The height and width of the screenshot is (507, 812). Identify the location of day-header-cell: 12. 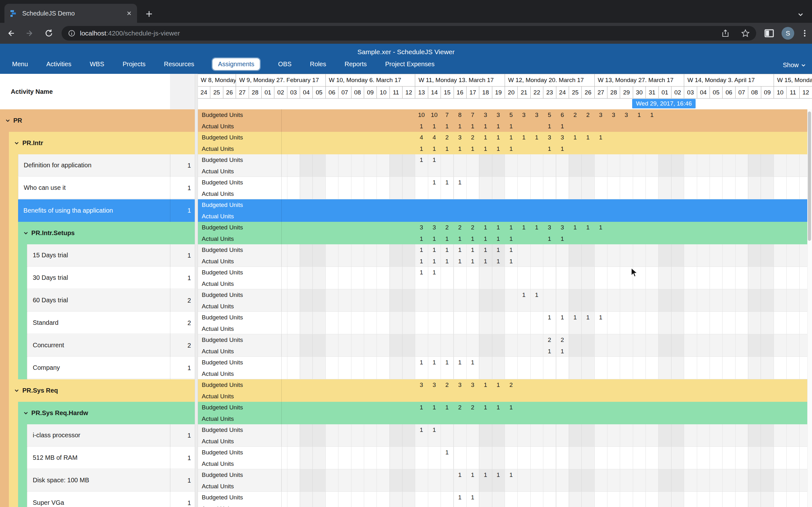
(409, 93).